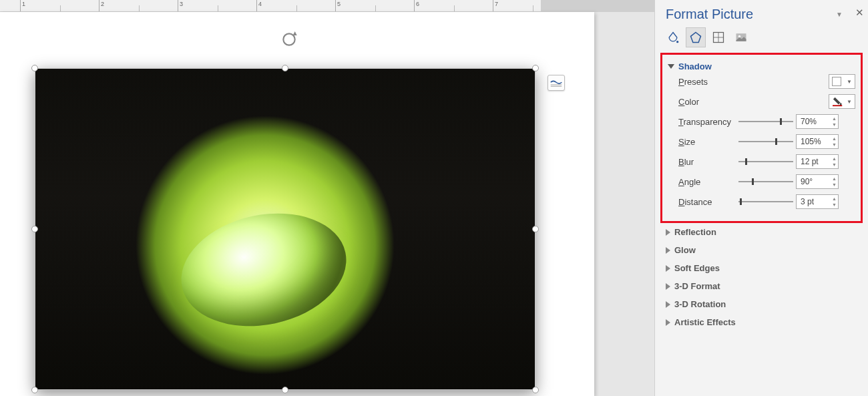 The height and width of the screenshot is (396, 868). Describe the element at coordinates (766, 202) in the screenshot. I see `distance-slider` at that location.